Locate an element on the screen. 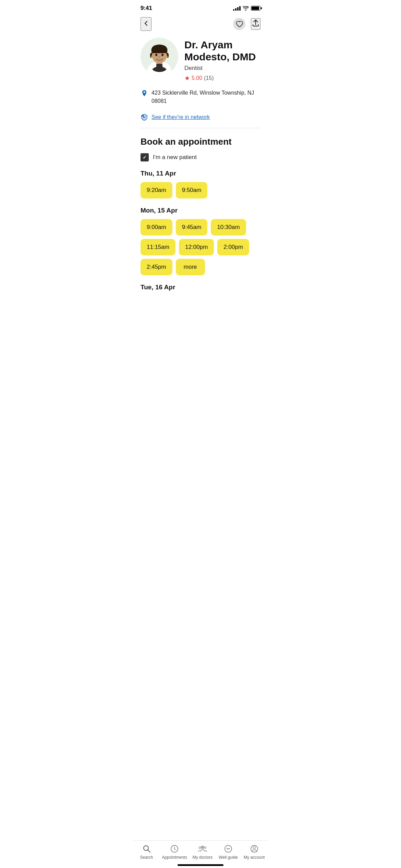  address-section: 423 Sicklerville Rd, Winslow Township, N… is located at coordinates (200, 99).